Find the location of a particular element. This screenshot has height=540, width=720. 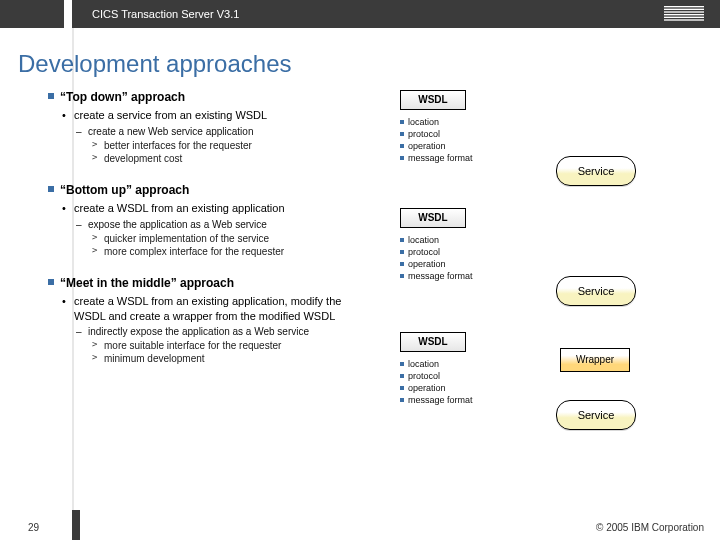

footer-bar-icon is located at coordinates (76, 525).